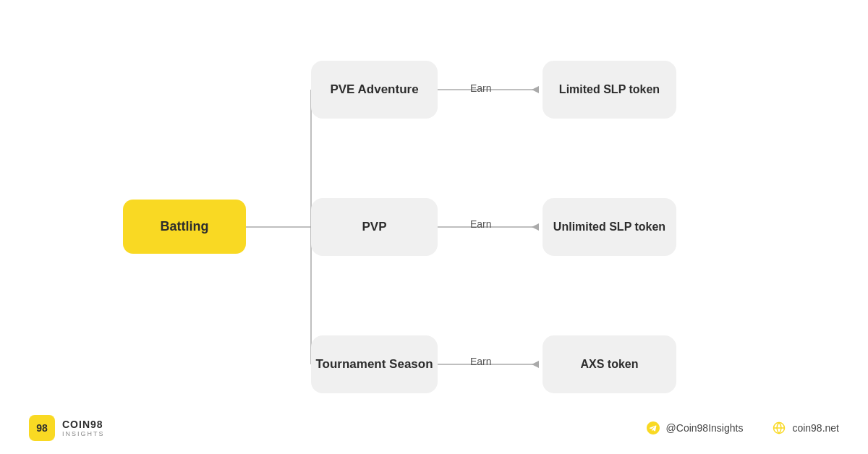  I want to click on logo-name: COIN98, so click(84, 424).